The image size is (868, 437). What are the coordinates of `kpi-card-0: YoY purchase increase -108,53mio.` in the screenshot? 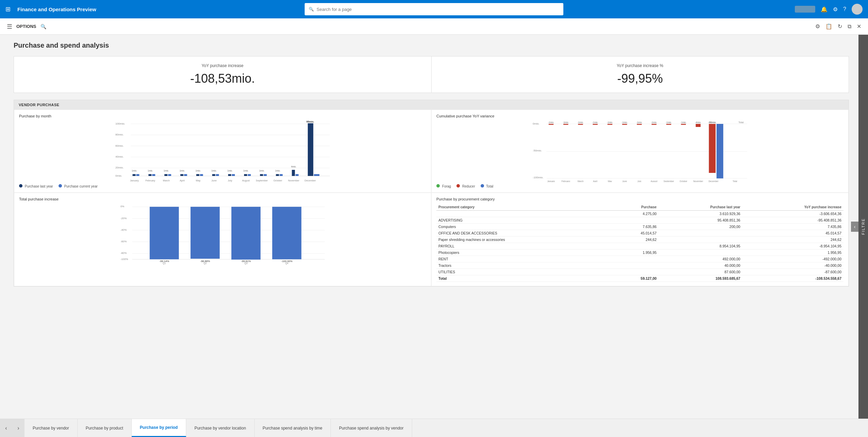 It's located at (223, 75).